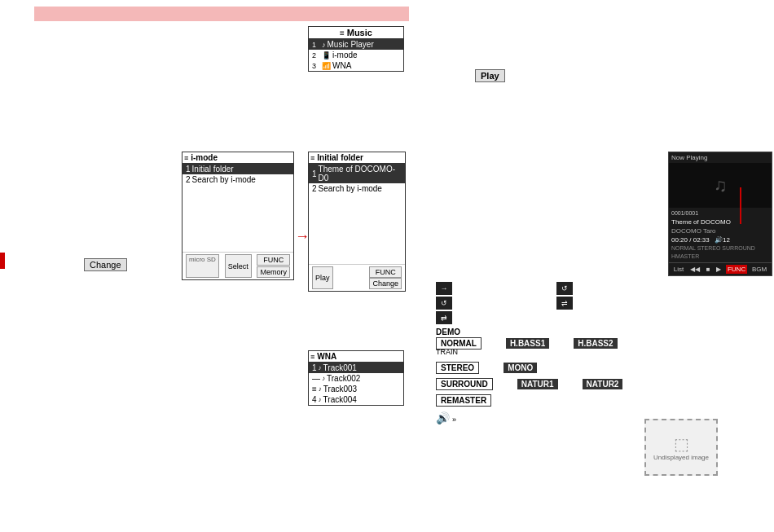 The height and width of the screenshot is (532, 774). What do you see at coordinates (565, 288) in the screenshot?
I see `repeat-icon-all: ↺` at bounding box center [565, 288].